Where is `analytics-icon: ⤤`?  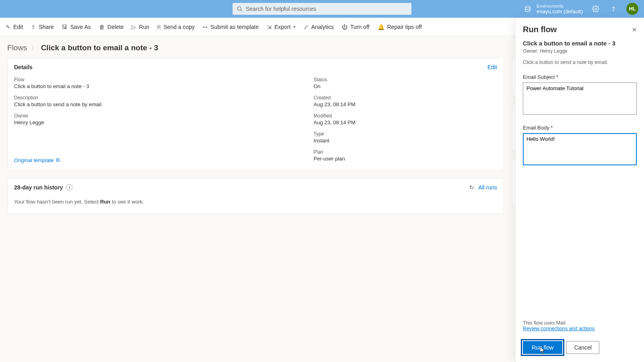 analytics-icon: ⤤ is located at coordinates (306, 27).